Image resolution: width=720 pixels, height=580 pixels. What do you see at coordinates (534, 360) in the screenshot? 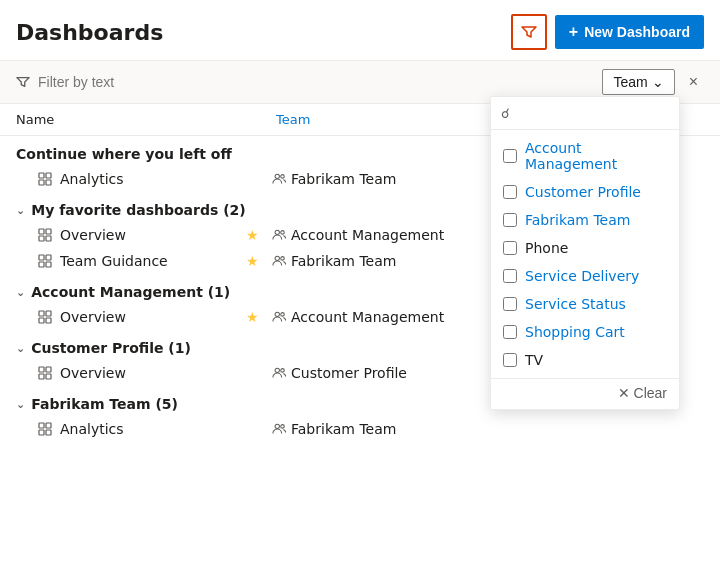
I see `dropdown-item-label: TV` at bounding box center [534, 360].